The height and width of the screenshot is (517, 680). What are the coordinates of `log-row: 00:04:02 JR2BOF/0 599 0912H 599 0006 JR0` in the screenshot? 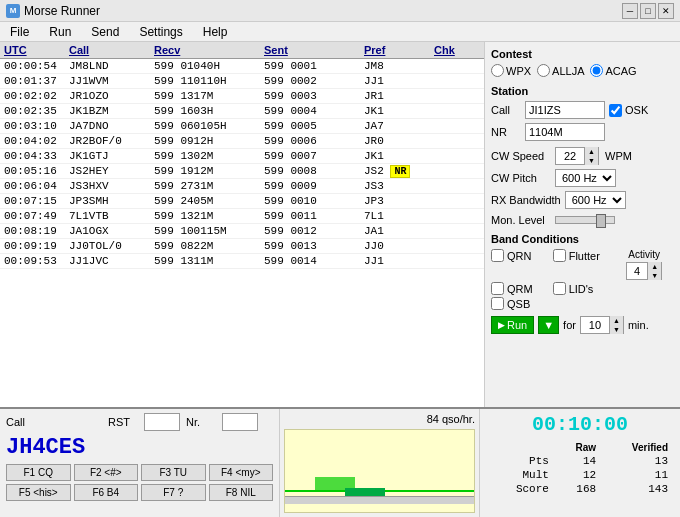 It's located at (242, 142).